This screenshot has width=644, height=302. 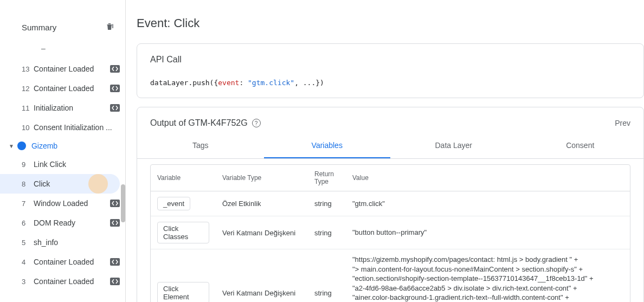 I want to click on event-item: 6DOM Ready, so click(x=63, y=223).